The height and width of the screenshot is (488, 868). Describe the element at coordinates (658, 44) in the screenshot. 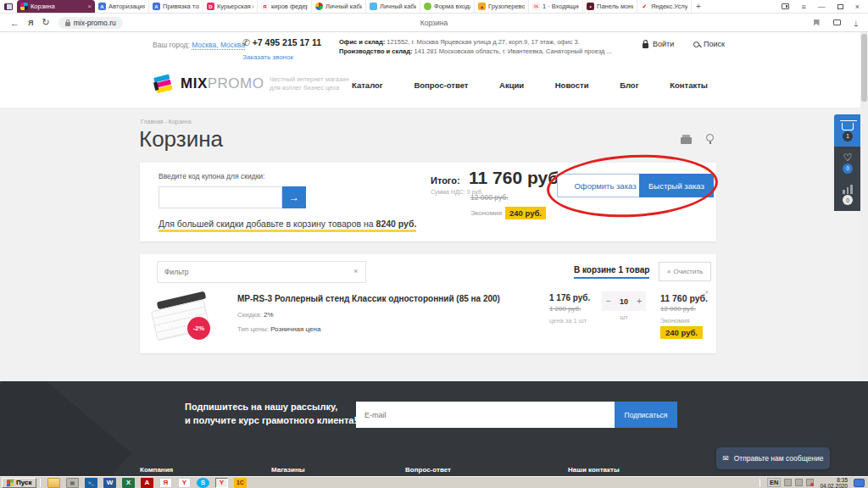

I see `login-button: Войти` at that location.